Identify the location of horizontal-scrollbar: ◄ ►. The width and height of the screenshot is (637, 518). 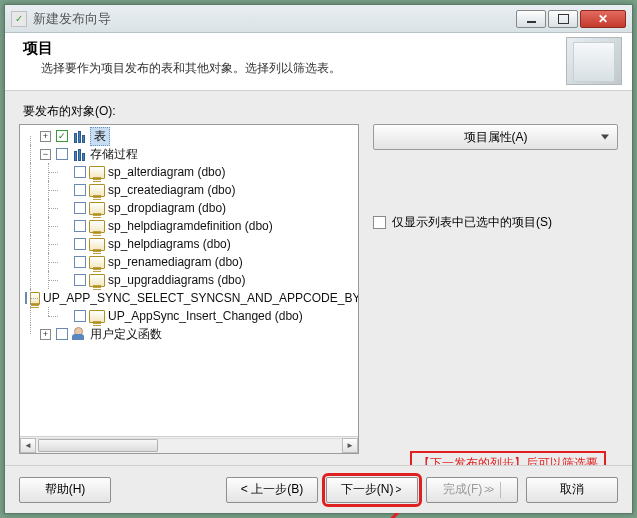
(189, 444).